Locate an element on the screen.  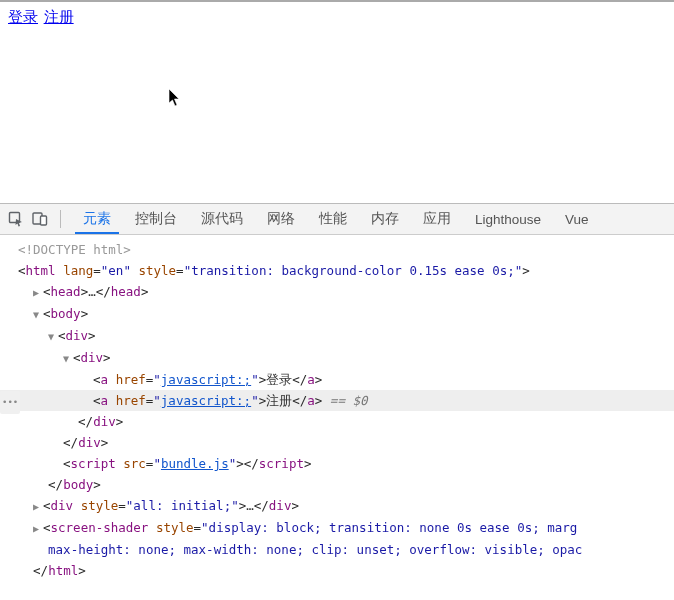
tab-memory: 内存 is located at coordinates (385, 219).